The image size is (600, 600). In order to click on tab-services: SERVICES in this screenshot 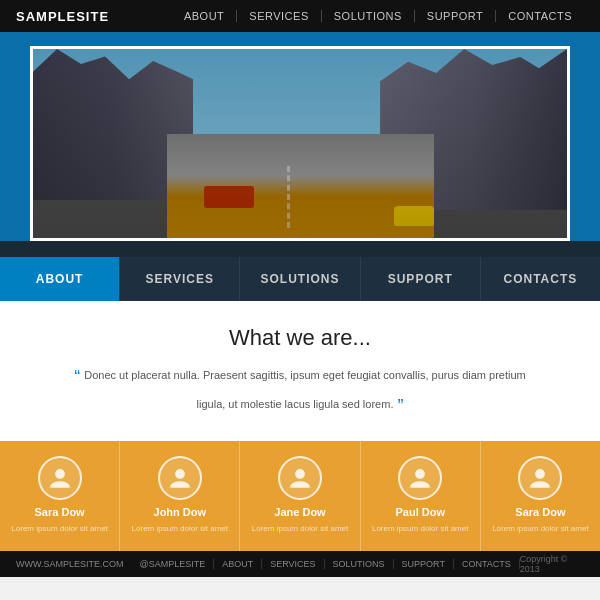, I will do `click(180, 279)`.